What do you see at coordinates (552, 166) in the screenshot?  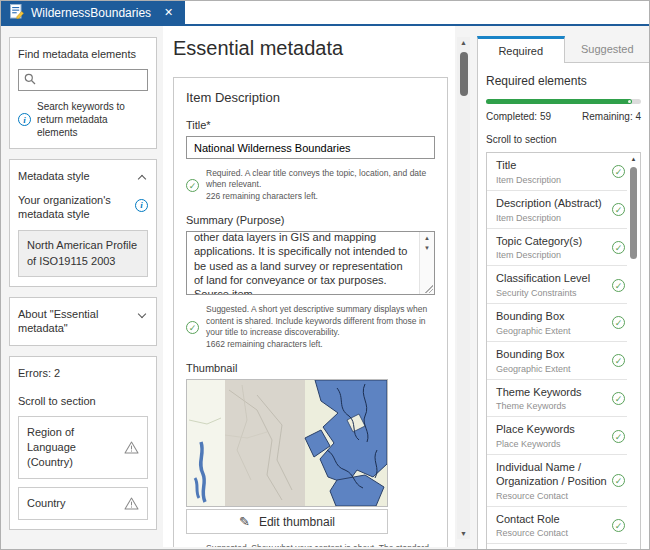 I see `section-item-title: Title` at bounding box center [552, 166].